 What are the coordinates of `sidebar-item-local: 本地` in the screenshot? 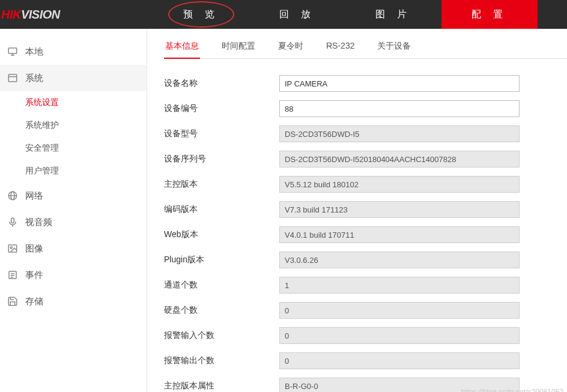 It's located at (73, 52).